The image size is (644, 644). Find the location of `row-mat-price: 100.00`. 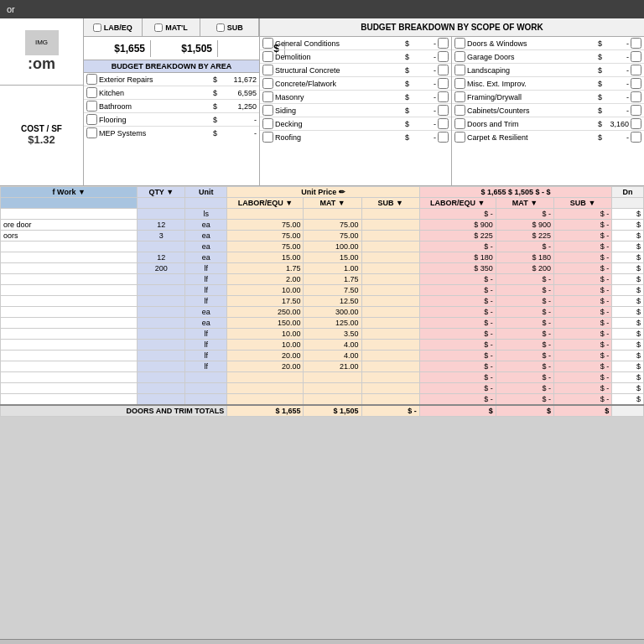

row-mat-price: 100.00 is located at coordinates (332, 247).